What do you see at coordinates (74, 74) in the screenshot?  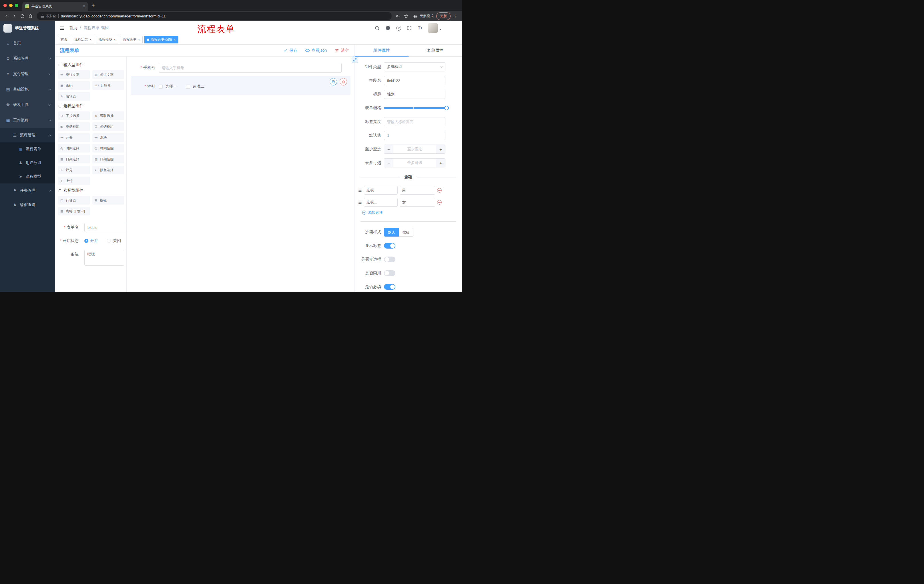 I see `component-item: ▭单行文本` at bounding box center [74, 74].